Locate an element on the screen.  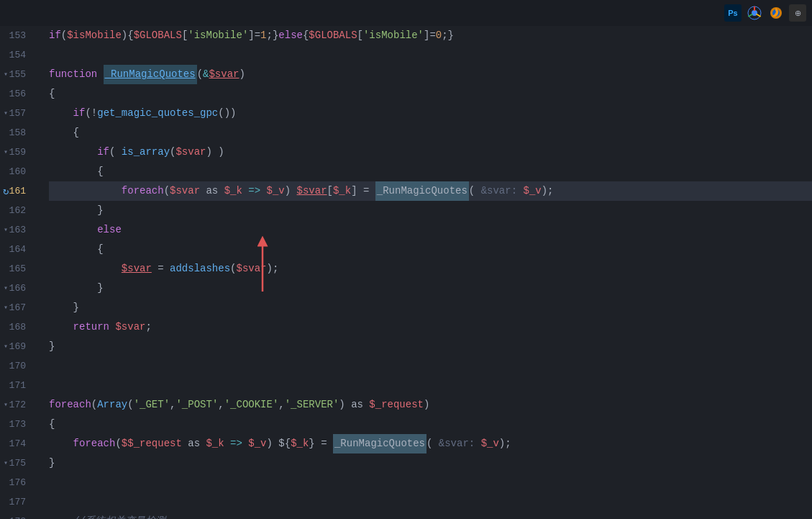
code-line-163: else is located at coordinates (430, 230).